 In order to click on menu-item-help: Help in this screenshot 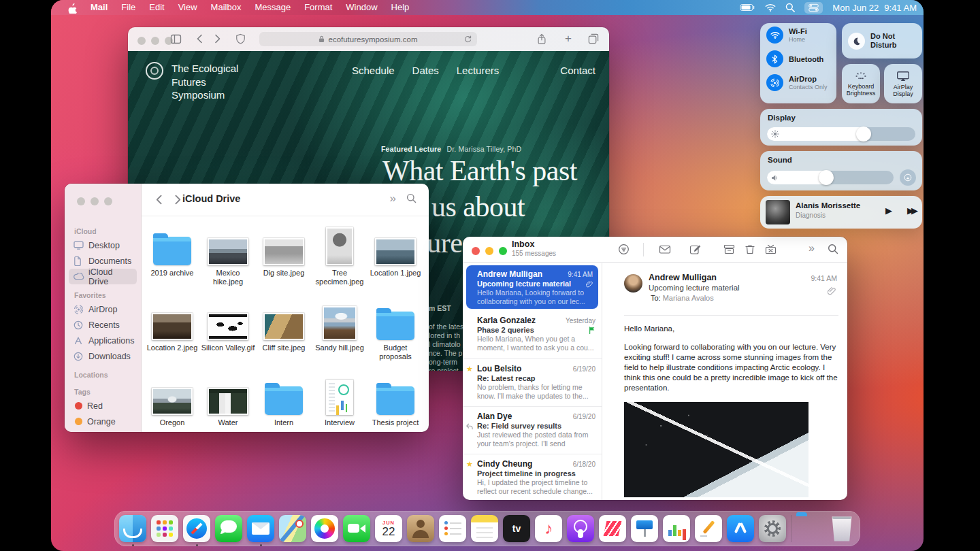, I will do `click(400, 7)`.